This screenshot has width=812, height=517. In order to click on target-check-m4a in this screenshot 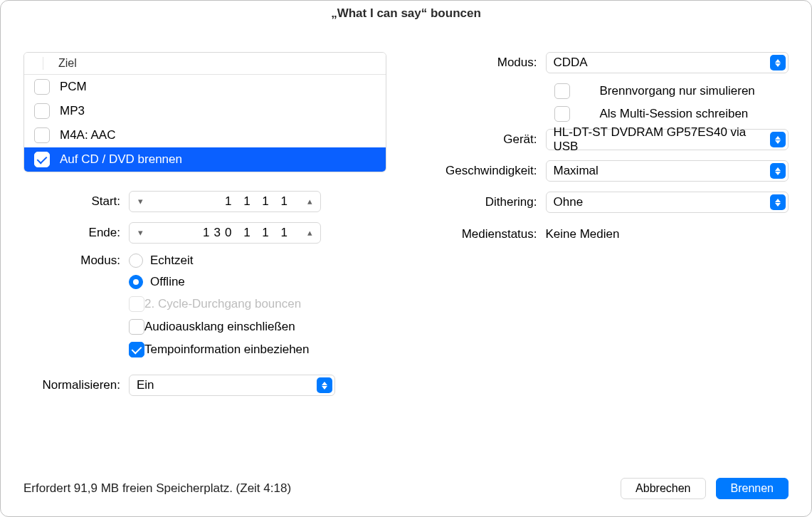, I will do `click(42, 135)`.